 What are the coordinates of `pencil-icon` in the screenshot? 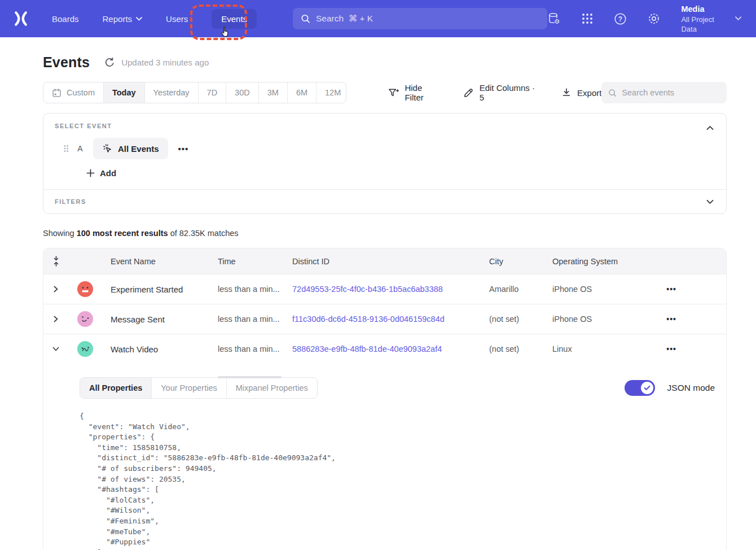 It's located at (468, 93).